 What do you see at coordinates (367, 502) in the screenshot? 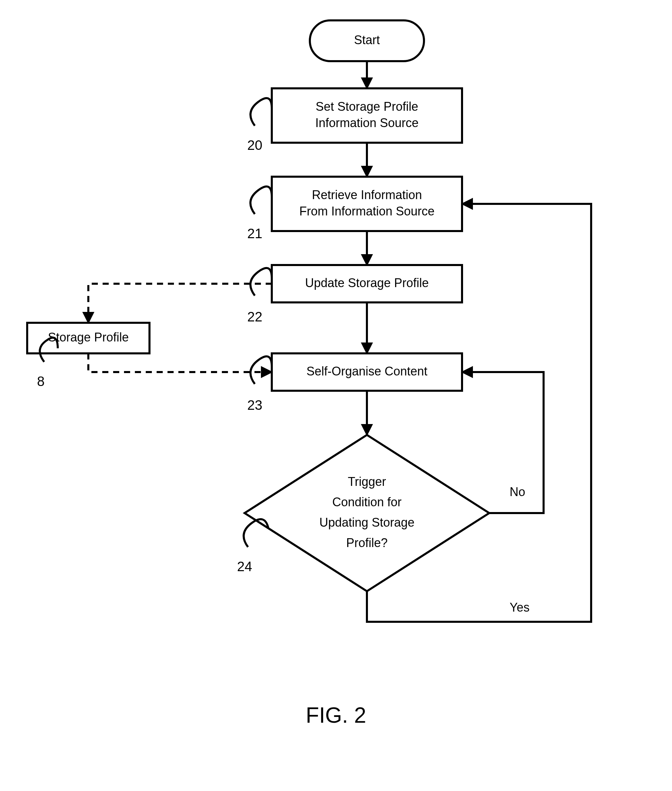
I see `decision-line2: Condition for` at bounding box center [367, 502].